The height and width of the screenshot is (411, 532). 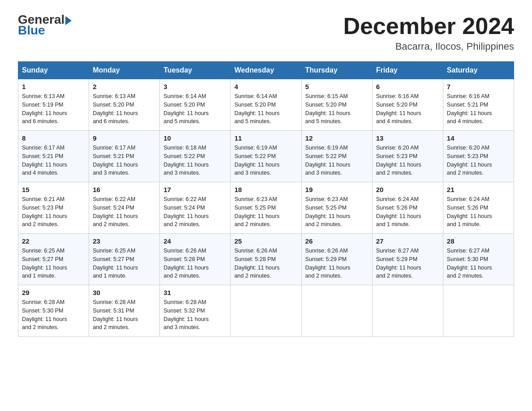 What do you see at coordinates (45, 30) in the screenshot?
I see `logo-blue-text: Blue` at bounding box center [45, 30].